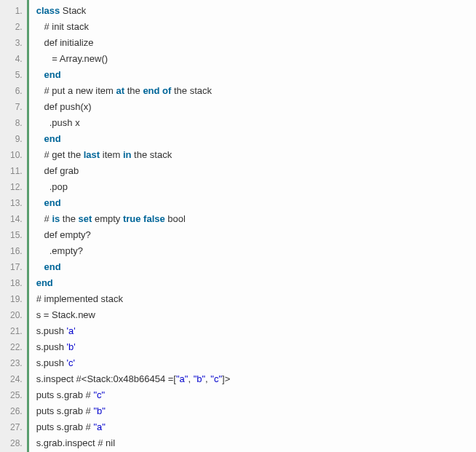 The image size is (476, 452). What do you see at coordinates (16, 107) in the screenshot?
I see `line-number: 7.` at bounding box center [16, 107].